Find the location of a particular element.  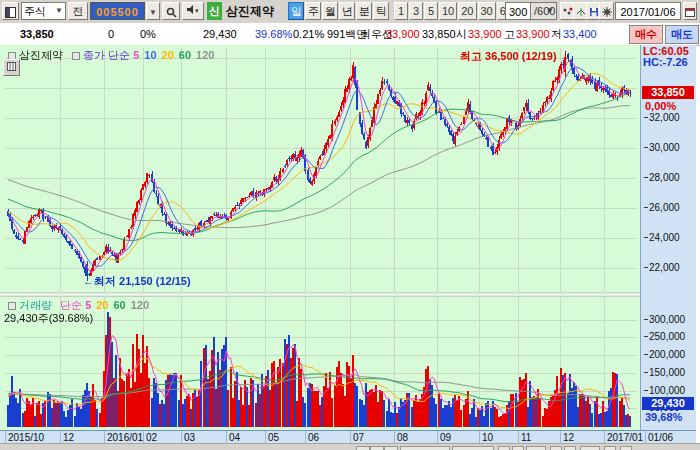

buy-button: 매수 is located at coordinates (646, 34).